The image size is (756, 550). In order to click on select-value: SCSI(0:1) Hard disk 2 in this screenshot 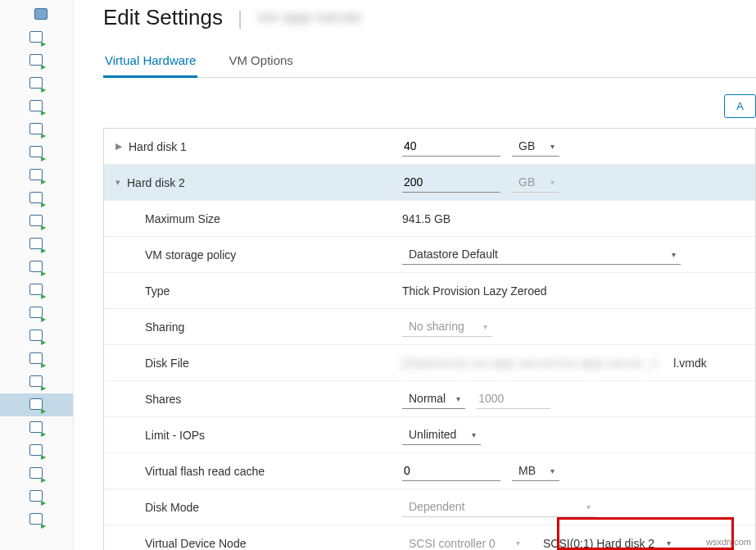, I will do `click(599, 543)`.